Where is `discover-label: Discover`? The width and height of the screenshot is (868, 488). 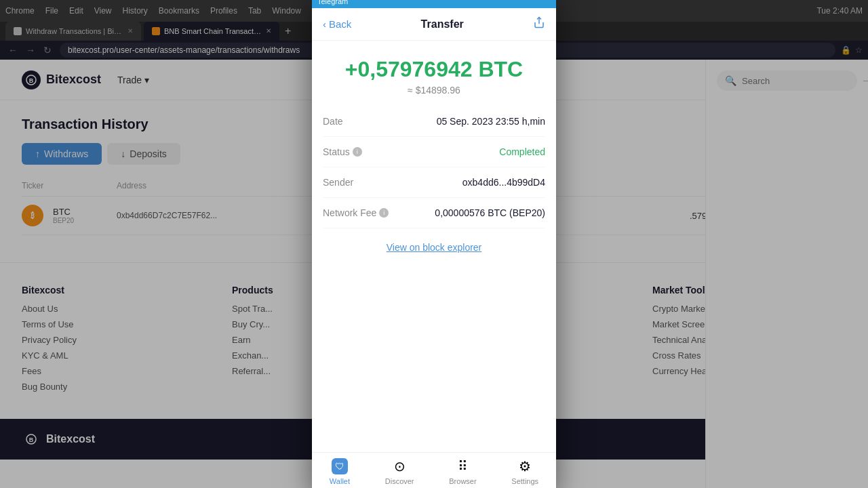
discover-label: Discover is located at coordinates (400, 481).